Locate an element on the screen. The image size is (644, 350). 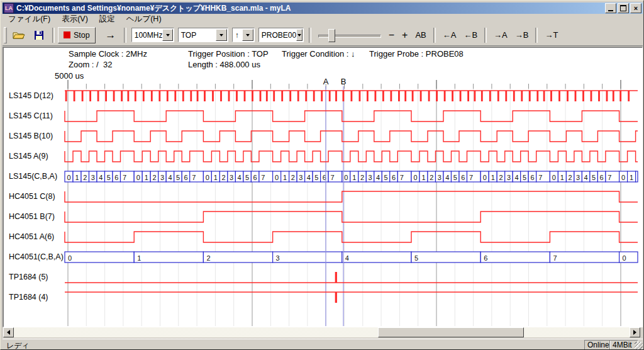
channel-label: LS145 D(12) is located at coordinates (36, 96).